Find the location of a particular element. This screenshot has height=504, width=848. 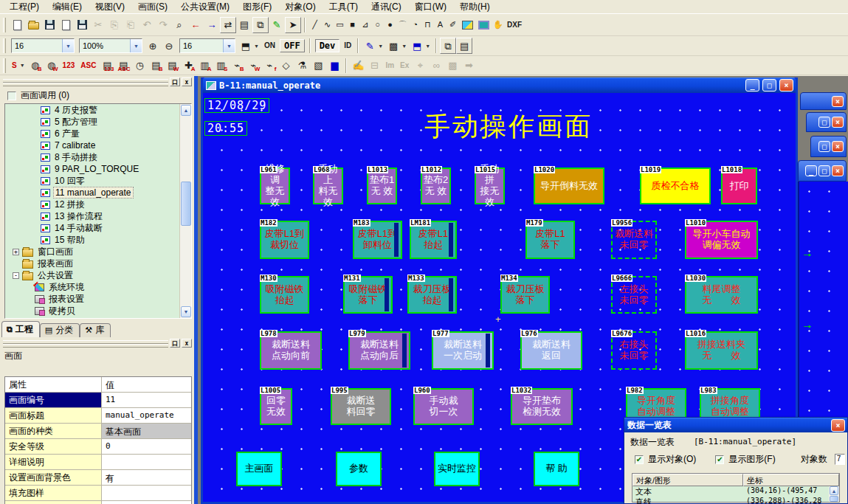

hmi-button-l9676: L9676右接头未回零 is located at coordinates (634, 351).